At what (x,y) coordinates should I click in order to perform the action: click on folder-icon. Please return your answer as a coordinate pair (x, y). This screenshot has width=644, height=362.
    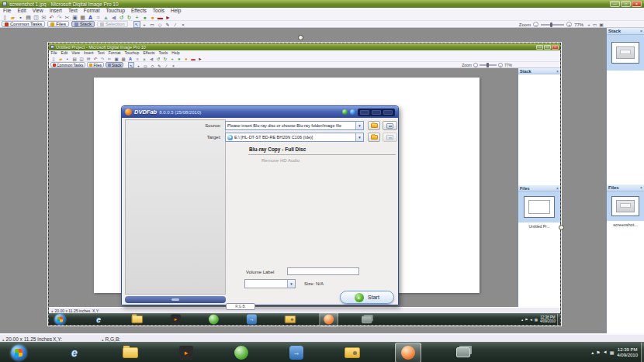
    Looking at the image, I should click on (374, 137).